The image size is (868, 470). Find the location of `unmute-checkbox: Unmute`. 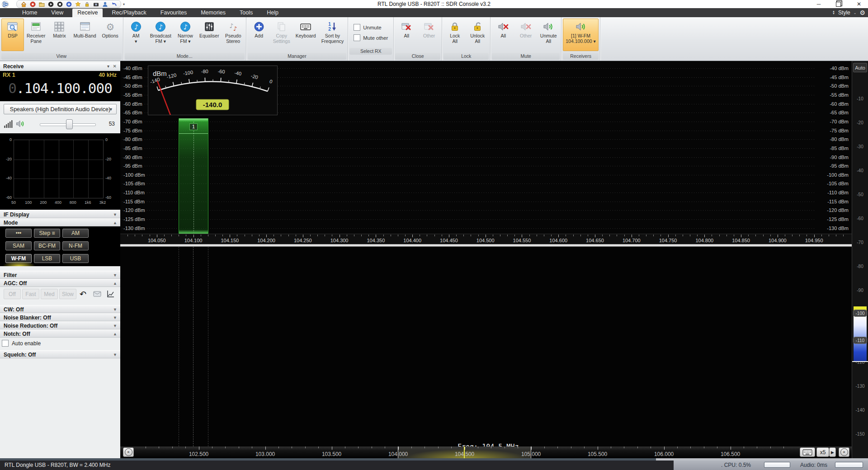

unmute-checkbox: Unmute is located at coordinates (371, 27).